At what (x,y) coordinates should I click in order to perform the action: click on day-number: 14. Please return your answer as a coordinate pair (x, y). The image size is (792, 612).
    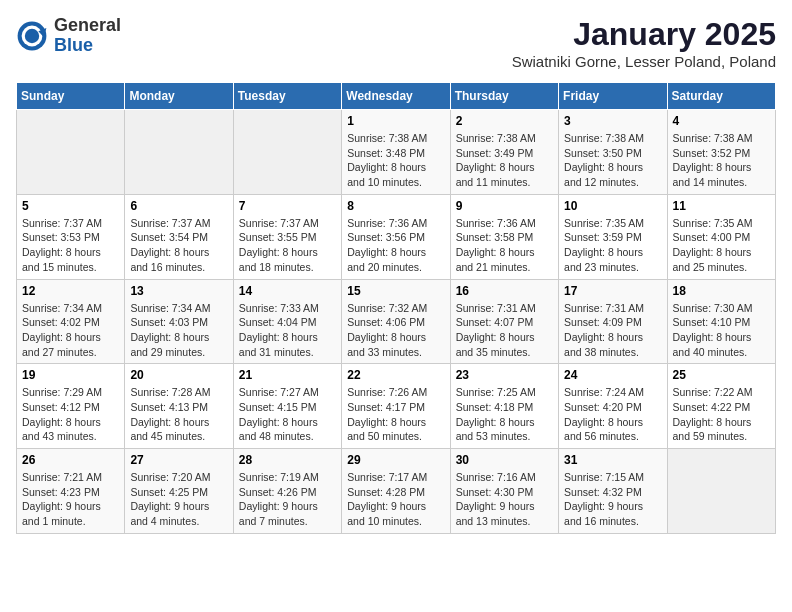
    Looking at the image, I should click on (288, 291).